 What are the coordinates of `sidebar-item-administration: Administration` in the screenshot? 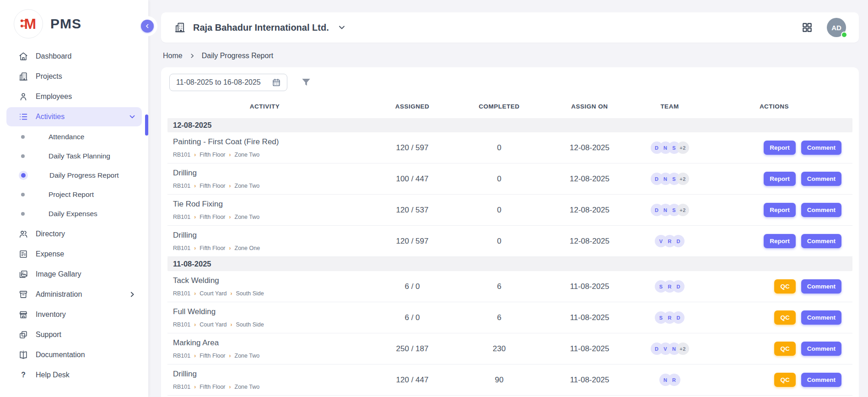 It's located at (74, 294).